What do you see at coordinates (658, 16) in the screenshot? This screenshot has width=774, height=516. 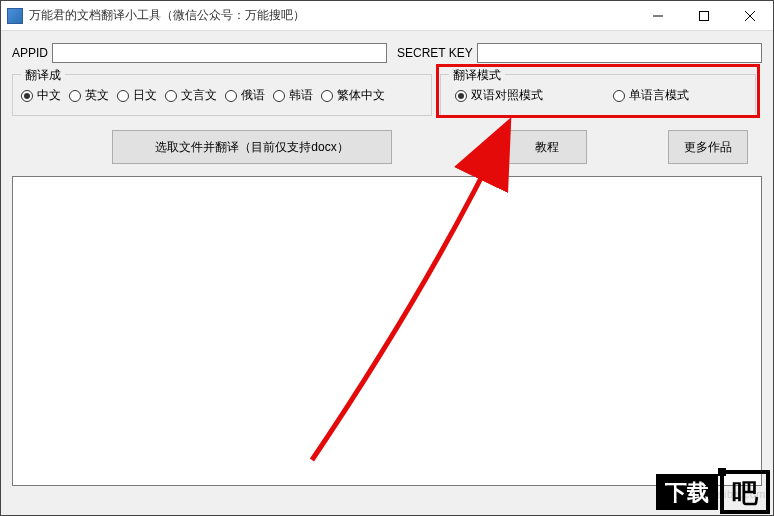 I see `minimize-button` at bounding box center [658, 16].